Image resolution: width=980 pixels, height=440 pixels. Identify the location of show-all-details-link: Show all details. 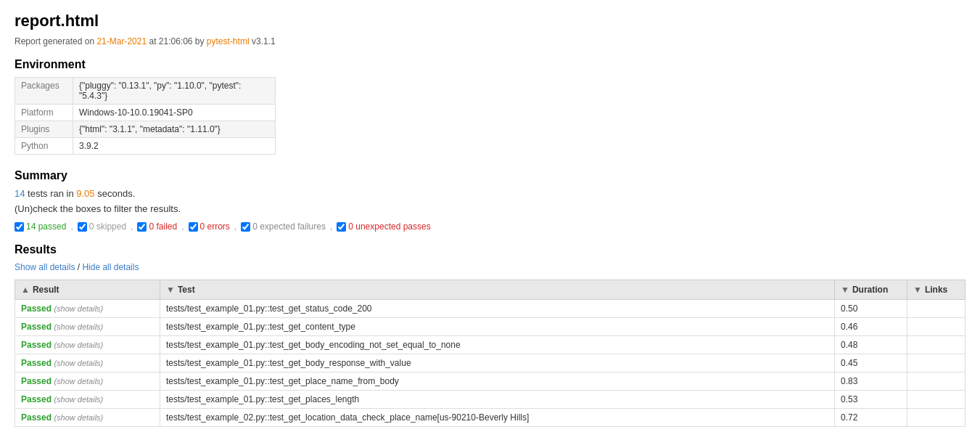
(45, 267).